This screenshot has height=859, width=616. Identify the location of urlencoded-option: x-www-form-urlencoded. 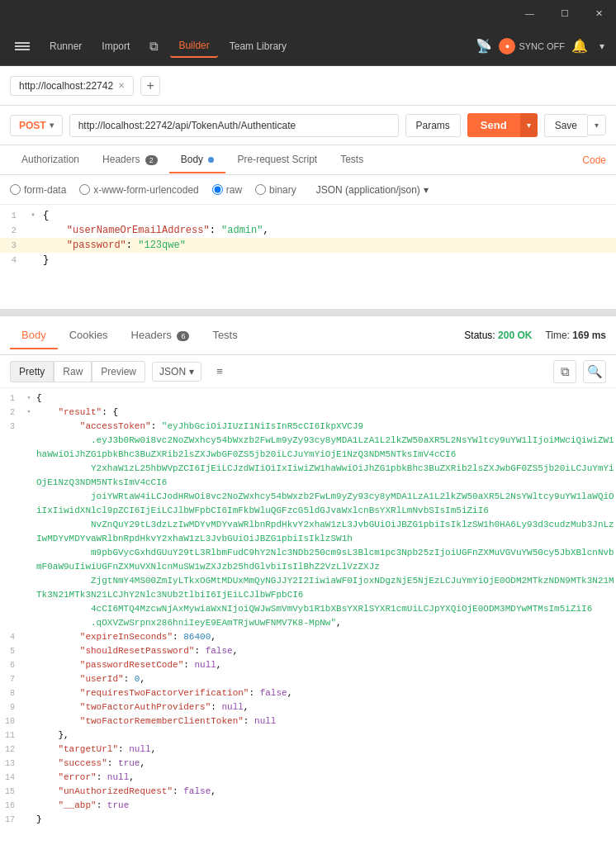
(139, 190).